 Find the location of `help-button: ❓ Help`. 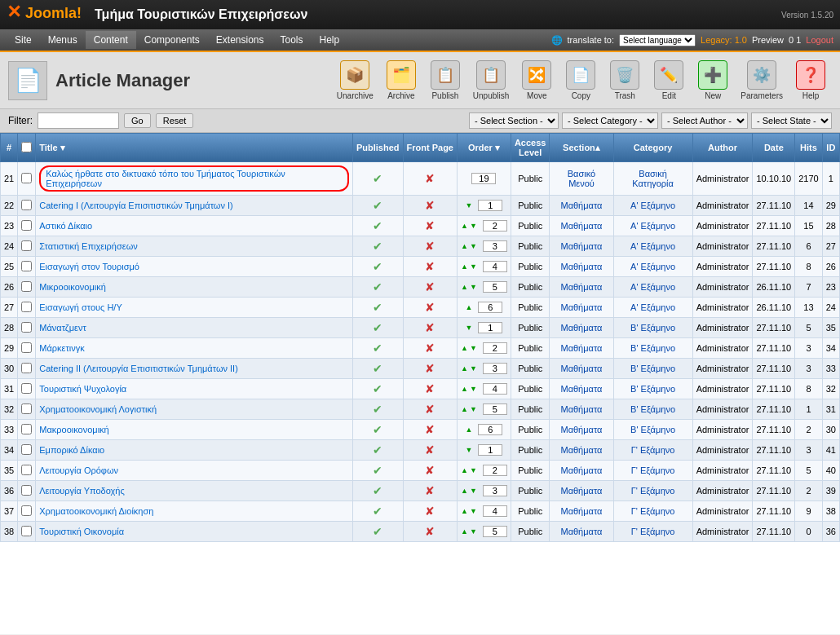

help-button: ❓ Help is located at coordinates (811, 80).